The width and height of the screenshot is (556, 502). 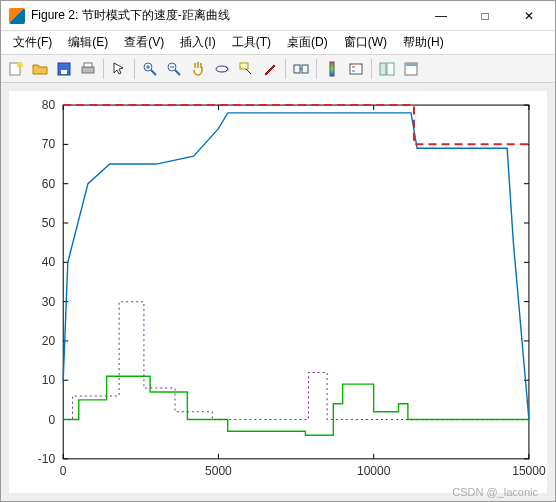 What do you see at coordinates (49, 223) in the screenshot?
I see `svg-text: 50` at bounding box center [49, 223].